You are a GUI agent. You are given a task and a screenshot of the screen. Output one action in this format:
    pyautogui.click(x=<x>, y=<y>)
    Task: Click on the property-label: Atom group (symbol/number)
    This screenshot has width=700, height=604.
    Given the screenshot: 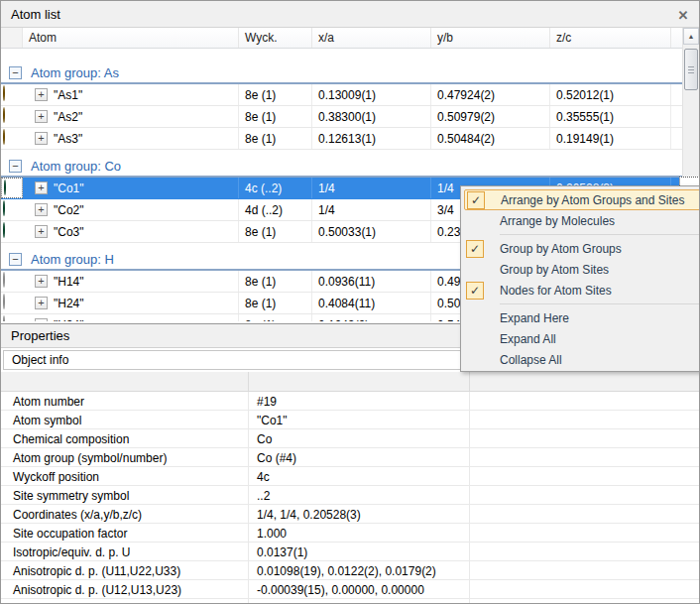 What is the action you would take?
    pyautogui.click(x=125, y=457)
    